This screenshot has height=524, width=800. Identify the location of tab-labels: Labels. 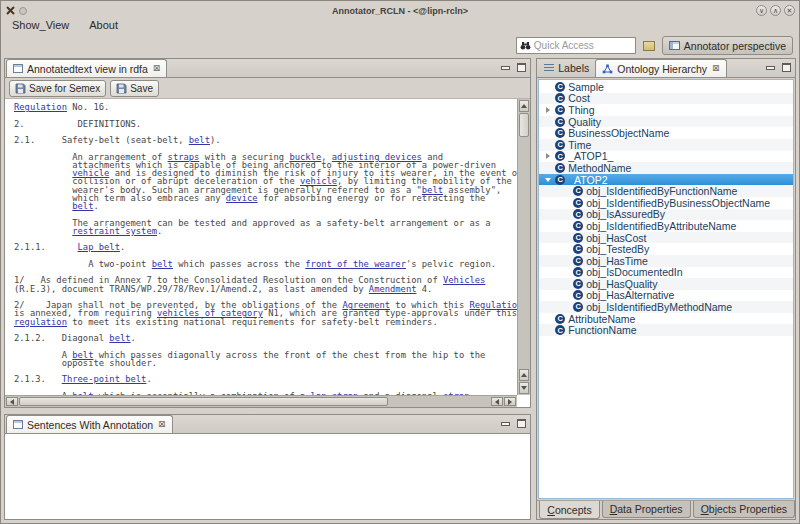
(566, 68).